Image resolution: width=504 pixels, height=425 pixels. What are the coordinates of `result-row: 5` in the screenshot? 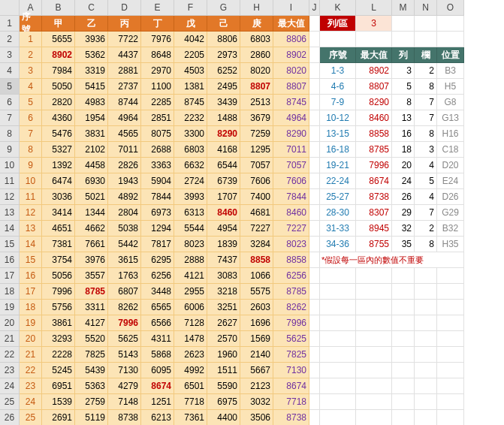 It's located at (403, 87).